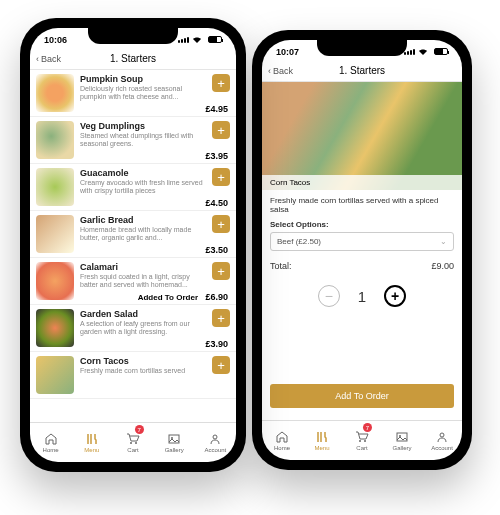  What do you see at coordinates (143, 361) in the screenshot?
I see `item-name: Corn Tacos` at bounding box center [143, 361].